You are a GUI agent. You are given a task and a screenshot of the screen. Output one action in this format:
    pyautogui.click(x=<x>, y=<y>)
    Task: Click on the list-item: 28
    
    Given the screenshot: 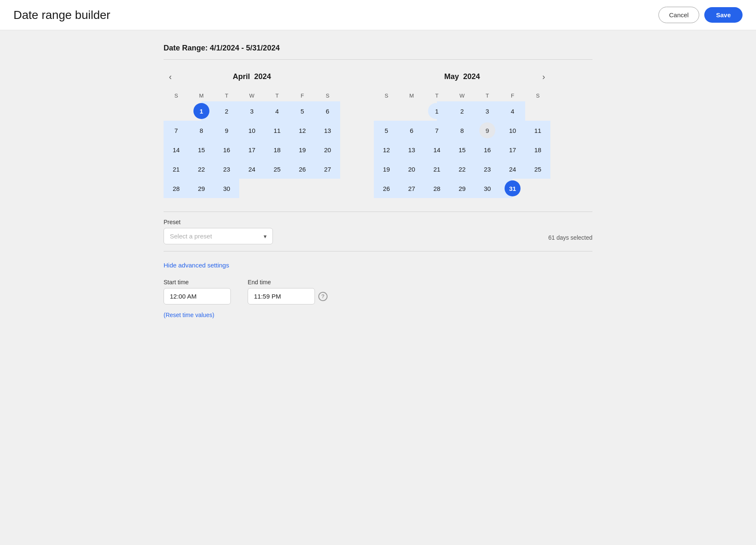 What is the action you would take?
    pyautogui.click(x=437, y=188)
    